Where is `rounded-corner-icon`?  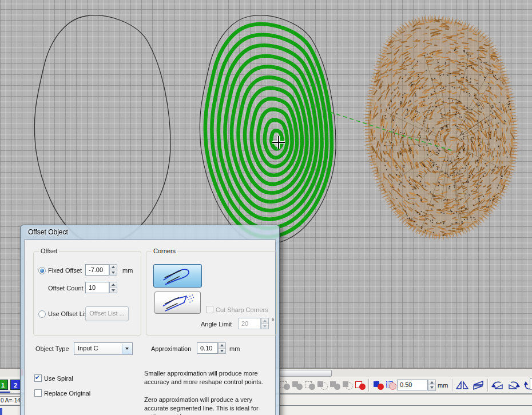
rounded-corner-icon is located at coordinates (177, 276).